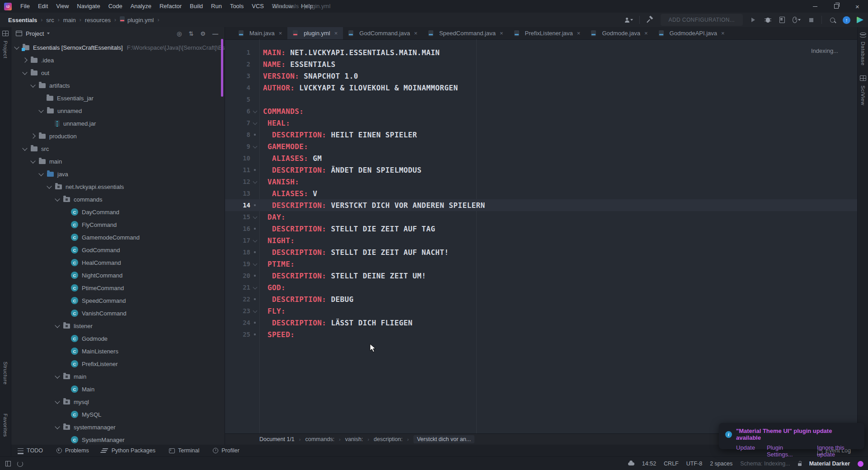 The height and width of the screenshot is (470, 868). What do you see at coordinates (118, 338) in the screenshot?
I see `tree-item-godmode: CGodmode` at bounding box center [118, 338].